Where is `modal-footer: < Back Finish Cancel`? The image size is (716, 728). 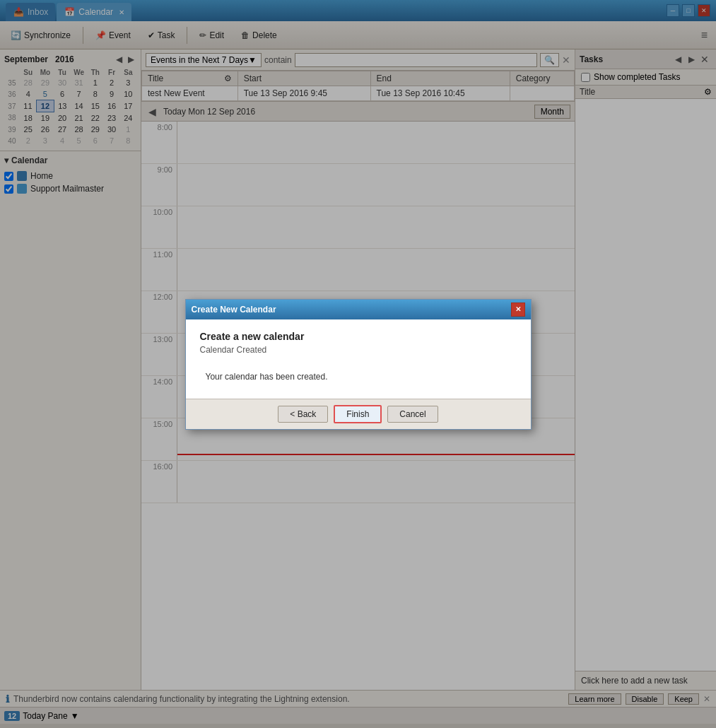
modal-footer: < Back Finish Cancel is located at coordinates (358, 414).